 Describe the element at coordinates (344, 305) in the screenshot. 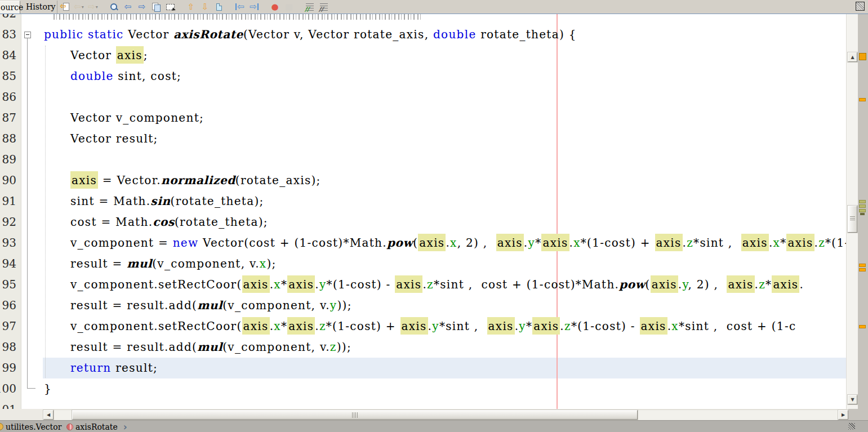

I see `code-token: ));` at that location.